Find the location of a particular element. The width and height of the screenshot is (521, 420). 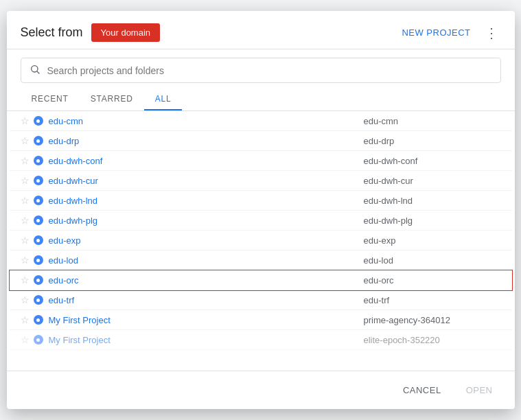

select-from-label: Select from is located at coordinates (52, 33).